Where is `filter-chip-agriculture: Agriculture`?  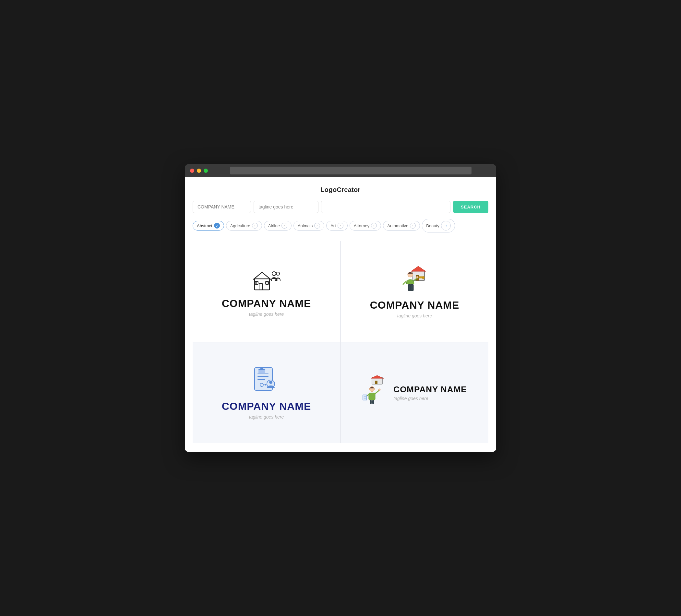
filter-chip-agriculture: Agriculture is located at coordinates (244, 226).